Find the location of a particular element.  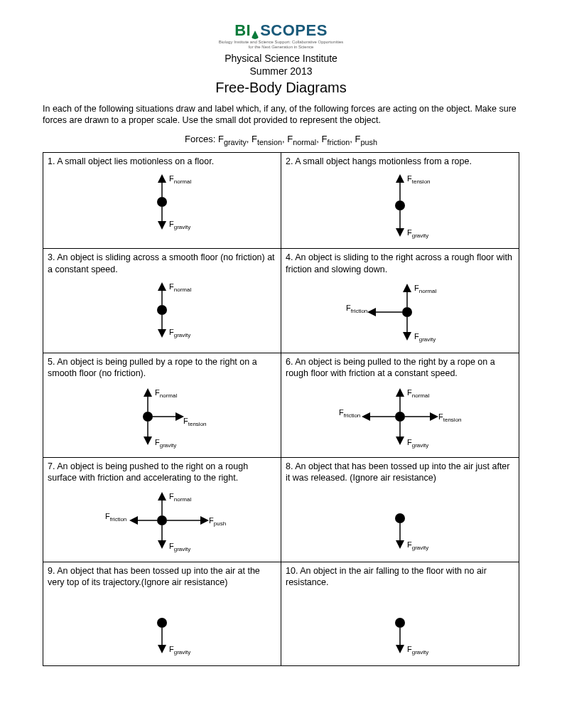

fbd-1: Fnormal Fgravity is located at coordinates (162, 202).